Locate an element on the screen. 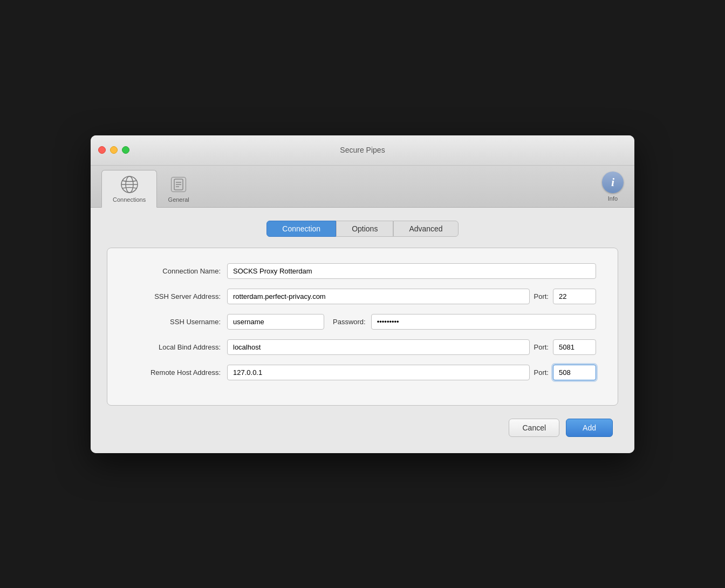 The width and height of the screenshot is (725, 588). local-bind-input is located at coordinates (379, 347).